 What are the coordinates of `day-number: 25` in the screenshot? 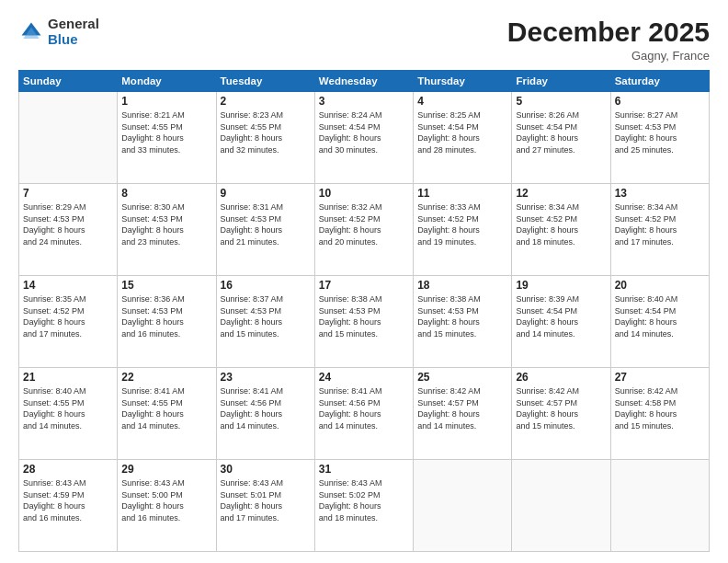 It's located at (462, 377).